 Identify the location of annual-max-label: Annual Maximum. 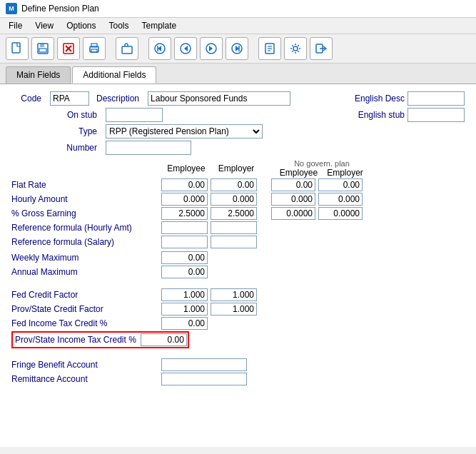
(86, 272).